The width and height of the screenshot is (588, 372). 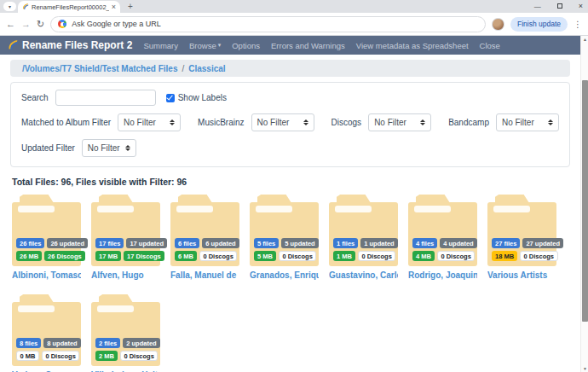 I want to click on folder-name-link: Granados, Enrique, so click(x=285, y=275).